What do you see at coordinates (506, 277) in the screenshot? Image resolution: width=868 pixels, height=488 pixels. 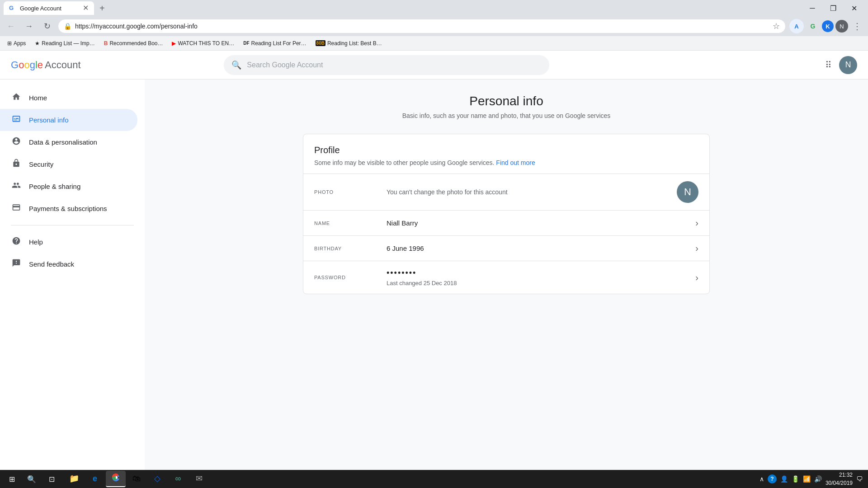 I see `password-row: PASSWORD •••••••• Last changed 25 Dec 20…` at bounding box center [506, 277].